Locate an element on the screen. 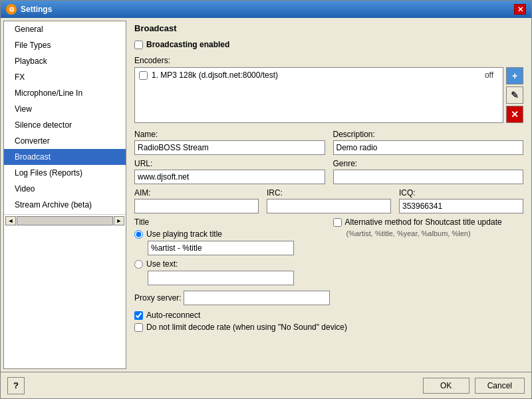 This screenshot has width=532, height=399. encoders-container: 1. MP3 128k (d.djsoft.net:8000/test) off… is located at coordinates (329, 95).